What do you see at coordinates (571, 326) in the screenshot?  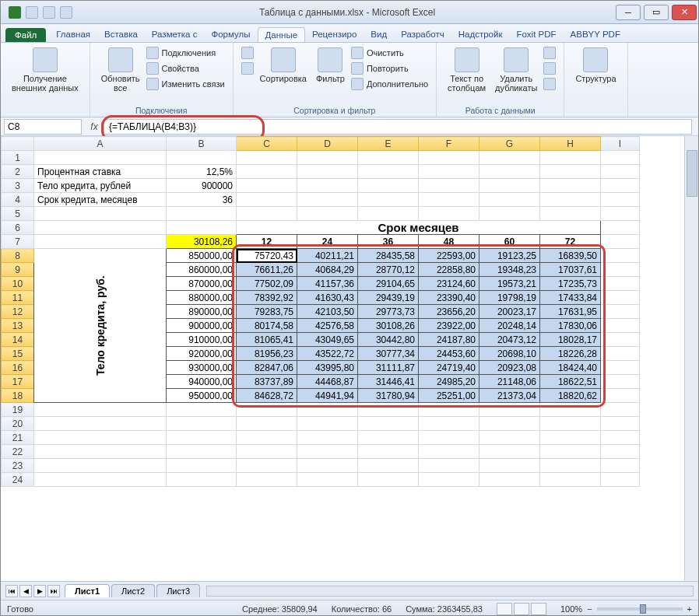 I see `cell-H13: 17830,06` at bounding box center [571, 326].